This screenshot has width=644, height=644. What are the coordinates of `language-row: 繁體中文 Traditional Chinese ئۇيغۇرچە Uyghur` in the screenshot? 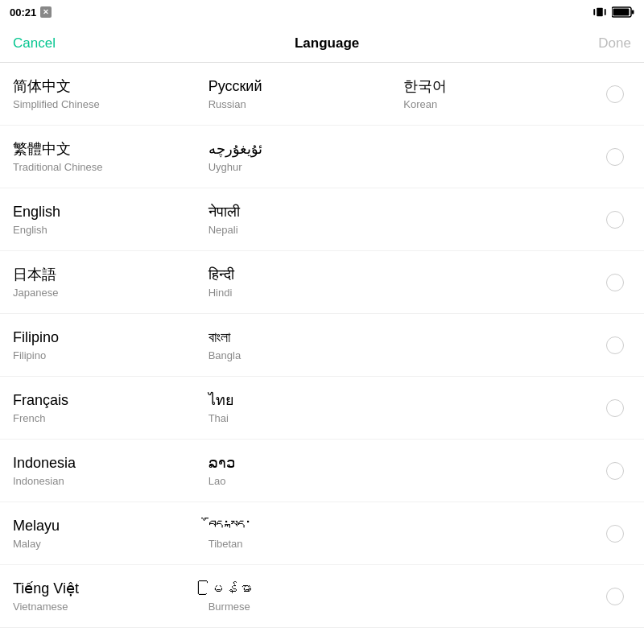 It's located at (322, 157).